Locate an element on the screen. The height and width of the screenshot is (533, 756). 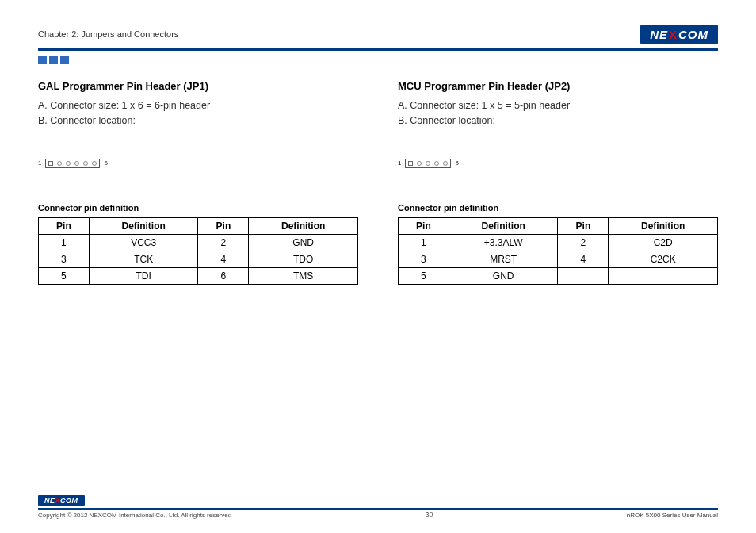
table-row: 3MRST4C2CK is located at coordinates (558, 259).